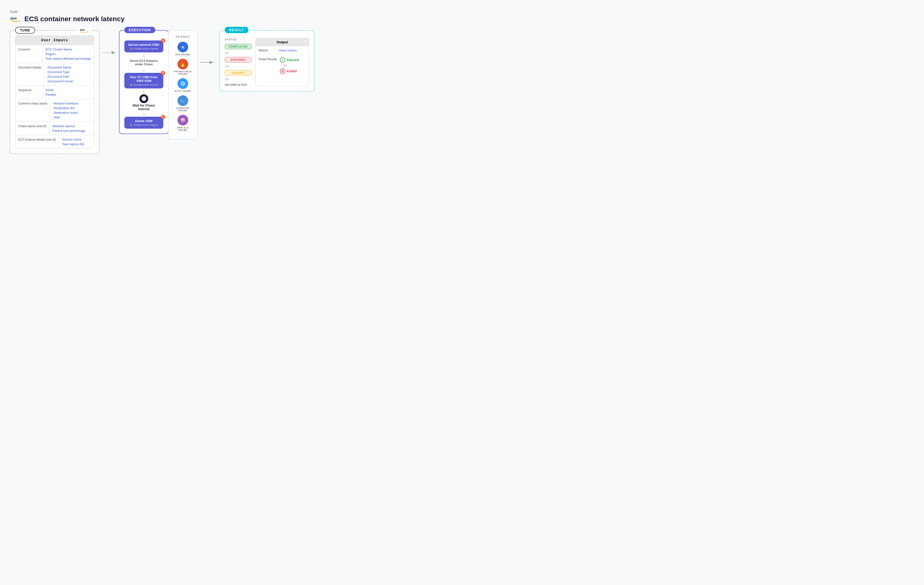  Describe the element at coordinates (183, 104) in the screenshot. I see `probe-command: >_ COMMANDPROBE` at that location.